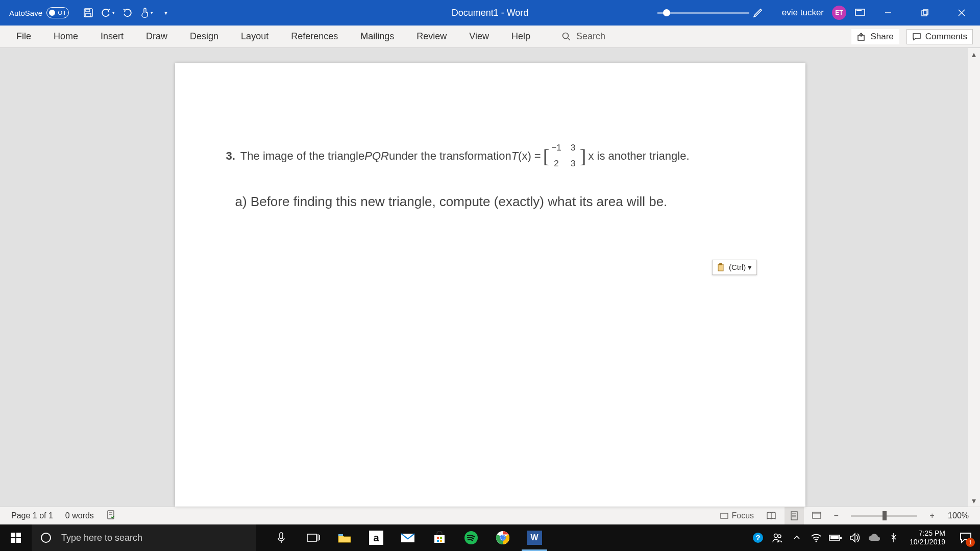 The height and width of the screenshot is (551, 980). I want to click on tab-help: Help, so click(521, 37).